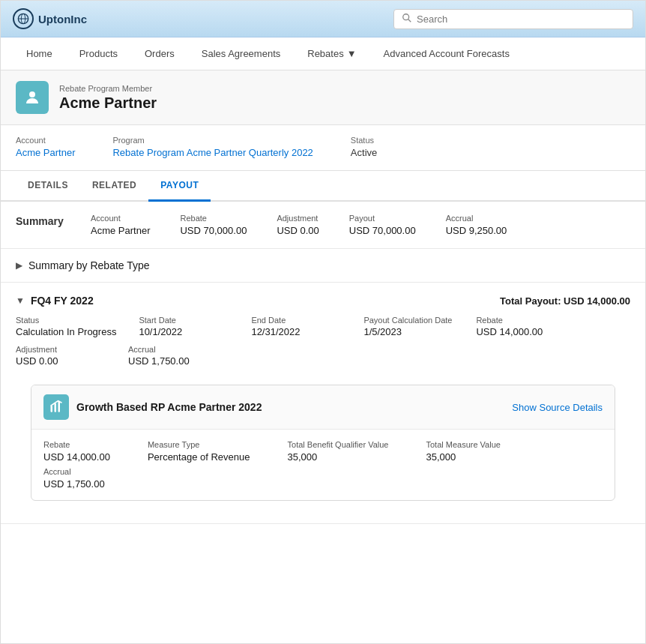 This screenshot has width=646, height=644. Describe the element at coordinates (184, 320) in the screenshot. I see `fq4-start-date-label: Start Date` at that location.